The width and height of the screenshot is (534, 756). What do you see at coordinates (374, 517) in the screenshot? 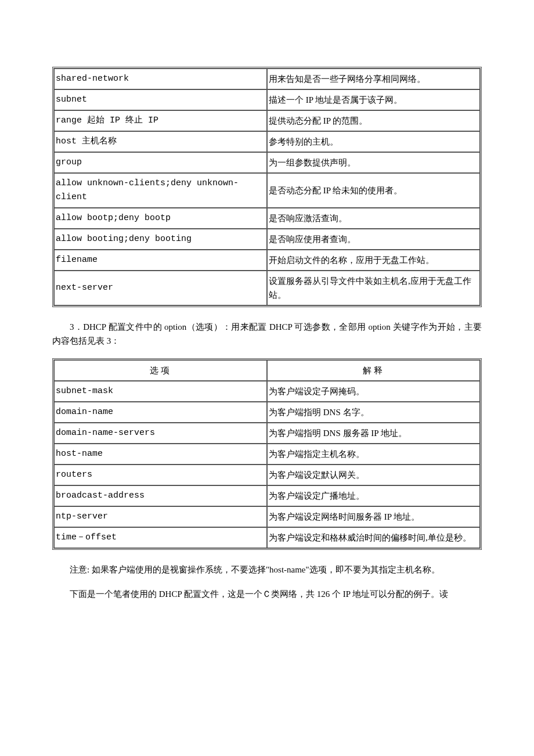
I see `opt-desc: 为客户端设定网络时间服务器 IP 地址。` at bounding box center [374, 517].